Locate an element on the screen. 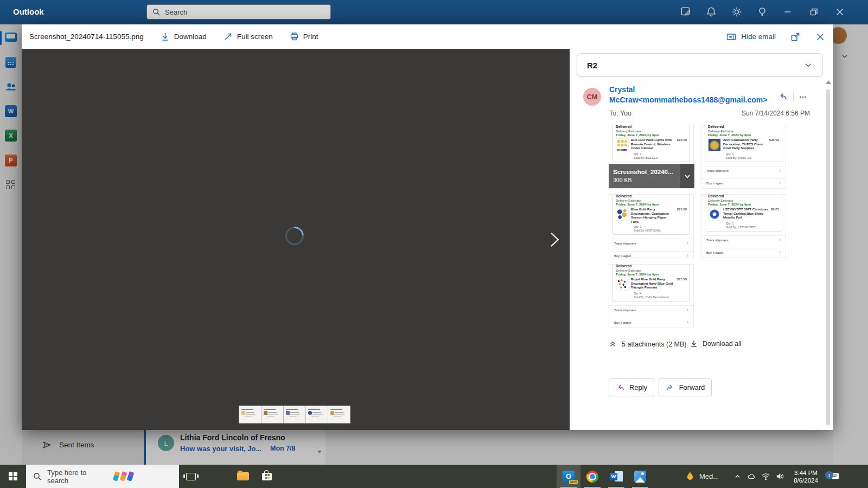 The height and width of the screenshot is (488, 868). hide-email-icon is located at coordinates (731, 37).